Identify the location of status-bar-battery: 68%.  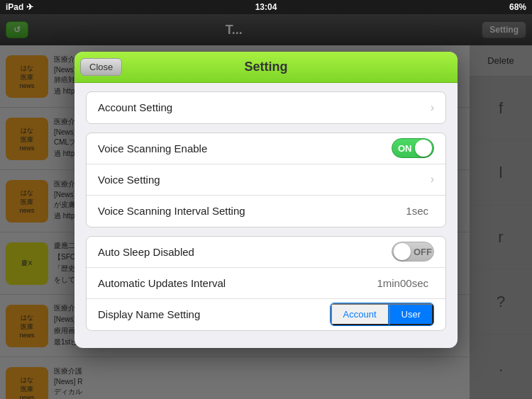
(518, 7).